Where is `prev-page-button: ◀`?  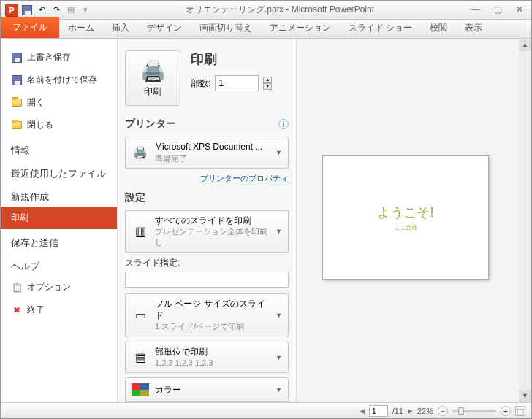 prev-page-button: ◀ is located at coordinates (362, 411).